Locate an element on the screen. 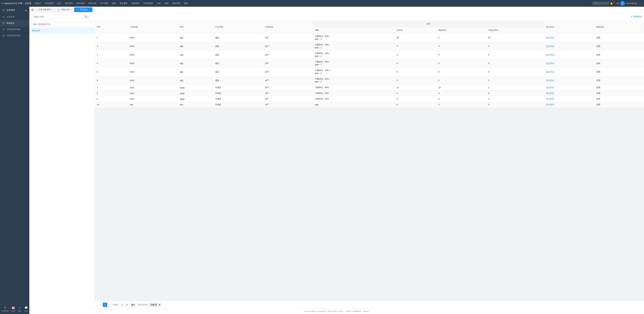 Image resolution: width=644 pixels, height=314 pixels. tree-search-input is located at coordinates (62, 24).